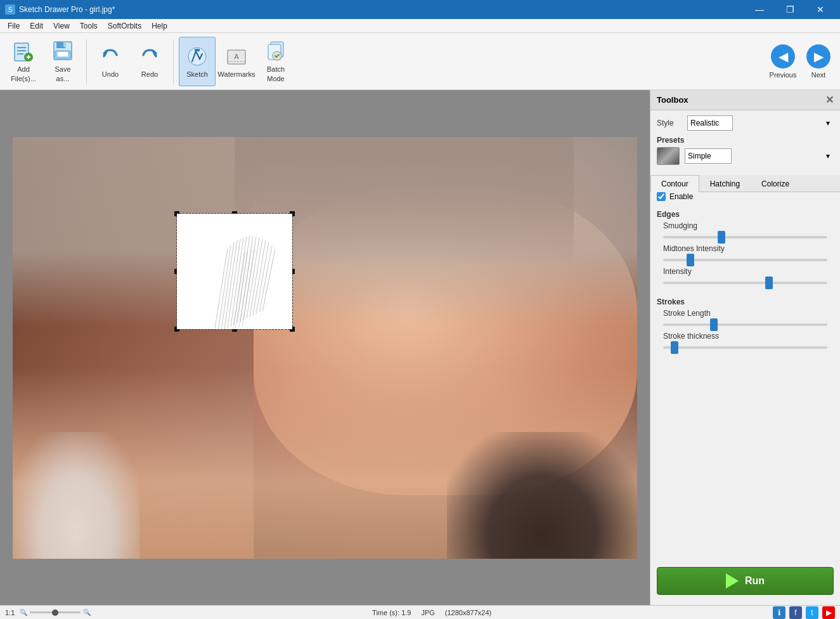 This screenshot has width=840, height=619. Describe the element at coordinates (746, 226) in the screenshot. I see `smudging-label: Smudging` at that location.